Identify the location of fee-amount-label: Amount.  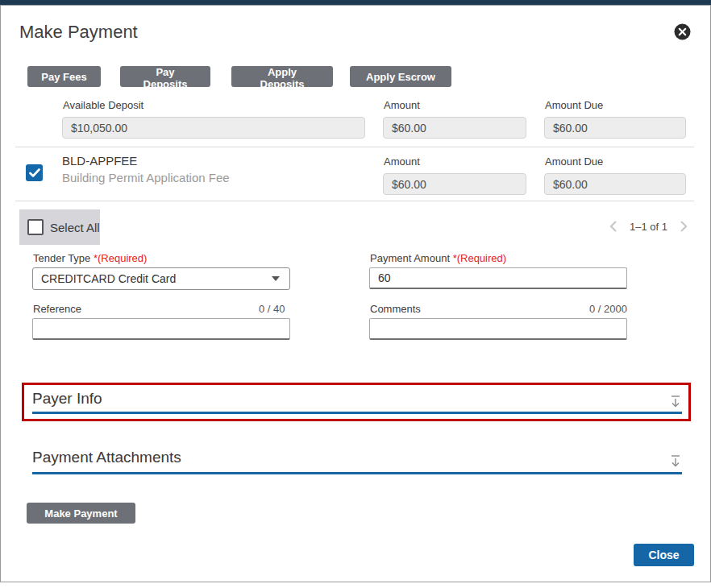
(401, 161).